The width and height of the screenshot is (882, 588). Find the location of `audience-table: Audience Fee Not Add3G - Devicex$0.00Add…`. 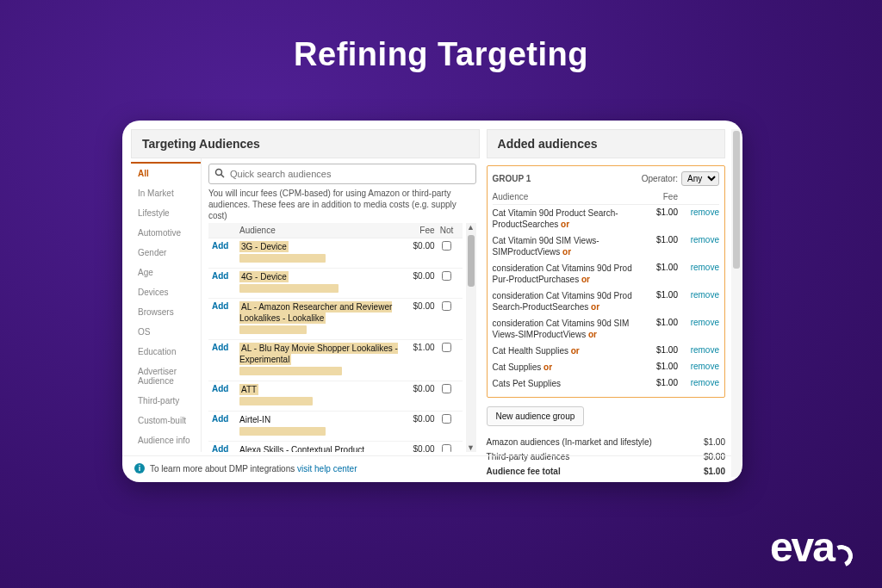

audience-table: Audience Fee Not Add3G - Devicex$0.00Add… is located at coordinates (336, 337).